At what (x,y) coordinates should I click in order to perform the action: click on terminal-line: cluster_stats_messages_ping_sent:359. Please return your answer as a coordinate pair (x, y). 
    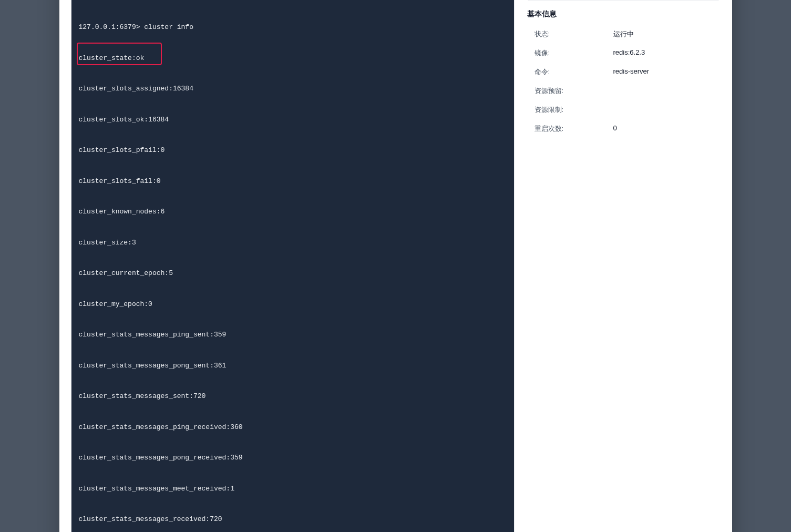
    Looking at the image, I should click on (293, 335).